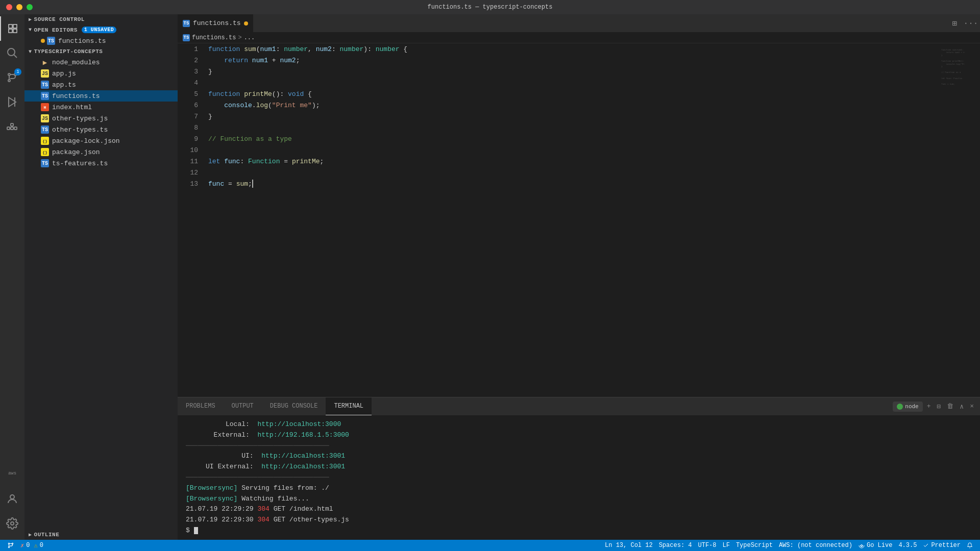  I want to click on activity-aws: aws, so click(12, 474).